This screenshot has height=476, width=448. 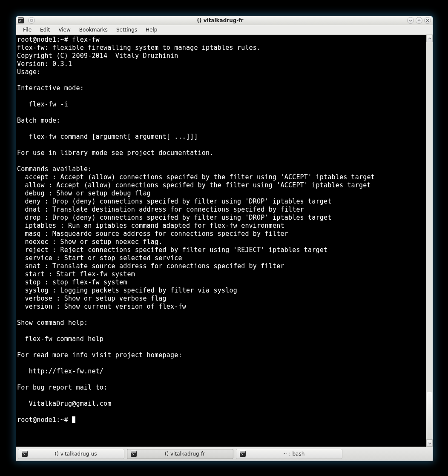 What do you see at coordinates (196, 177) in the screenshot?
I see `output-line: accept : Accept (allow) connections spec…` at bounding box center [196, 177].